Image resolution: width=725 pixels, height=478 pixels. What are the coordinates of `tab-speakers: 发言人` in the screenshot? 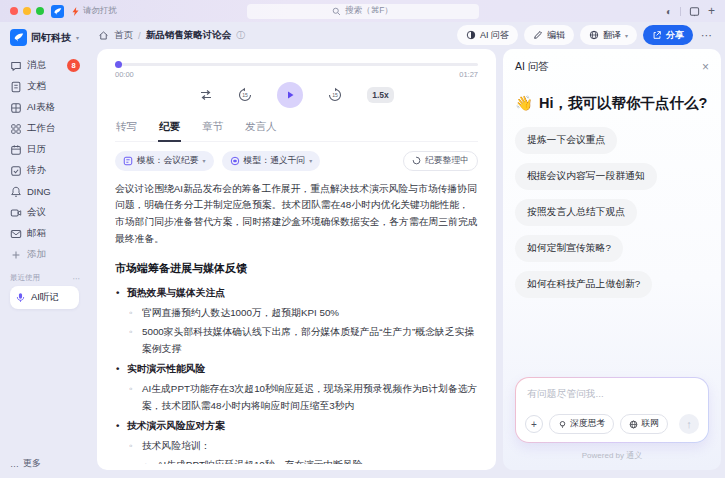 It's located at (261, 129).